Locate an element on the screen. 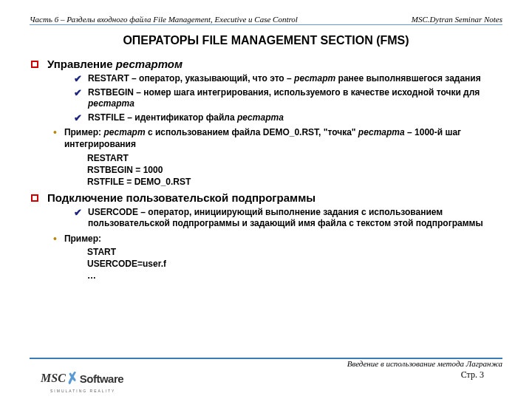  example-italic1: рестарт is located at coordinates (124, 132).